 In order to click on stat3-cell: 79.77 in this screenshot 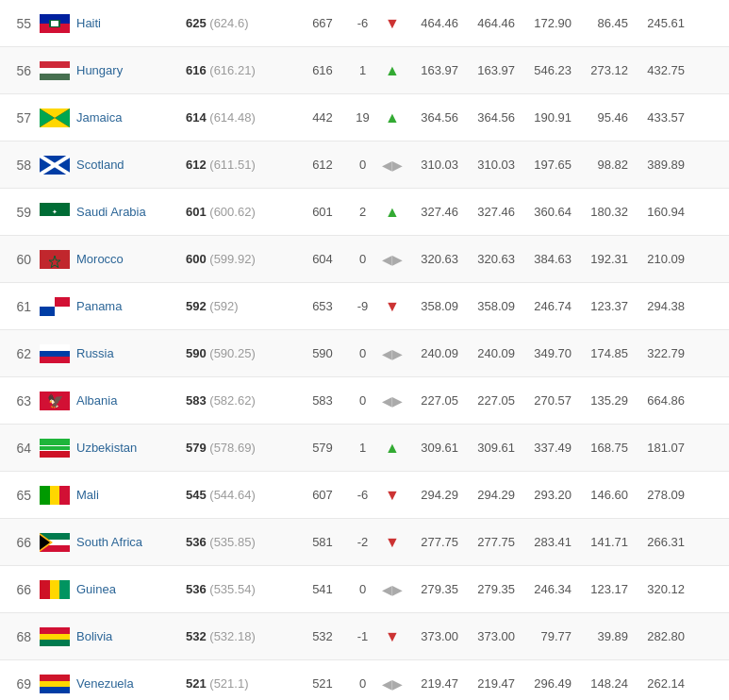, I will do `click(547, 636)`.